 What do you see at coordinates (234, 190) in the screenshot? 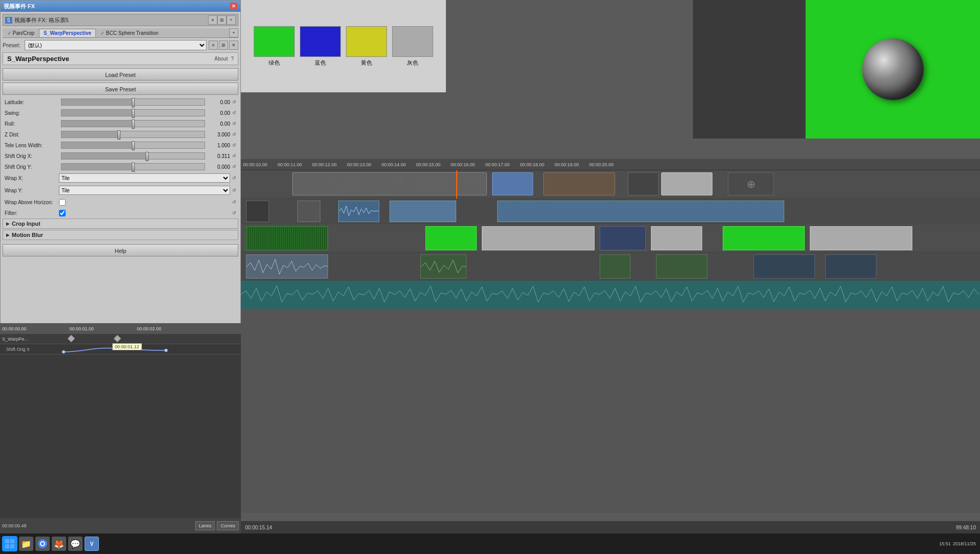
I see `param-wrap-y-reset: ↺` at bounding box center [234, 190].